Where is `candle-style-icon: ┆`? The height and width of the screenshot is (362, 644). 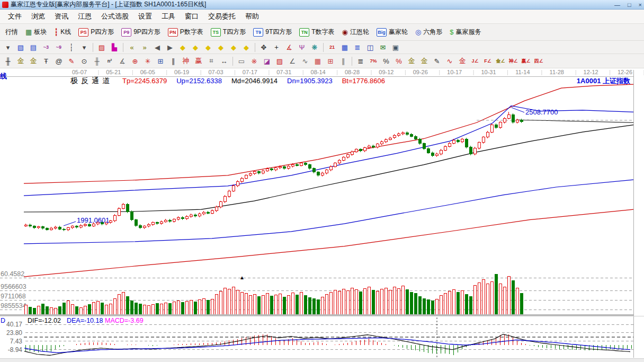 candle-style-icon: ┆ is located at coordinates (71, 47).